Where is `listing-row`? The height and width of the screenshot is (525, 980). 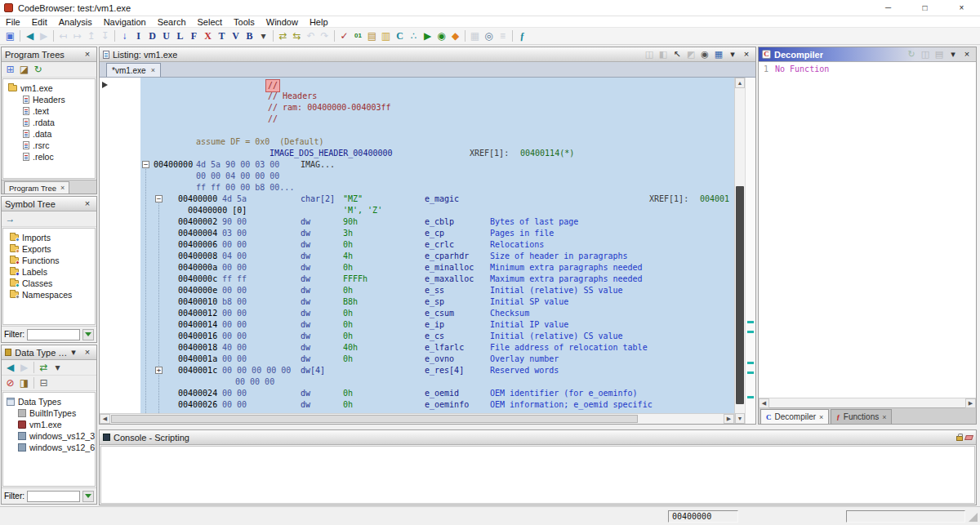 listing-row is located at coordinates (416, 131).